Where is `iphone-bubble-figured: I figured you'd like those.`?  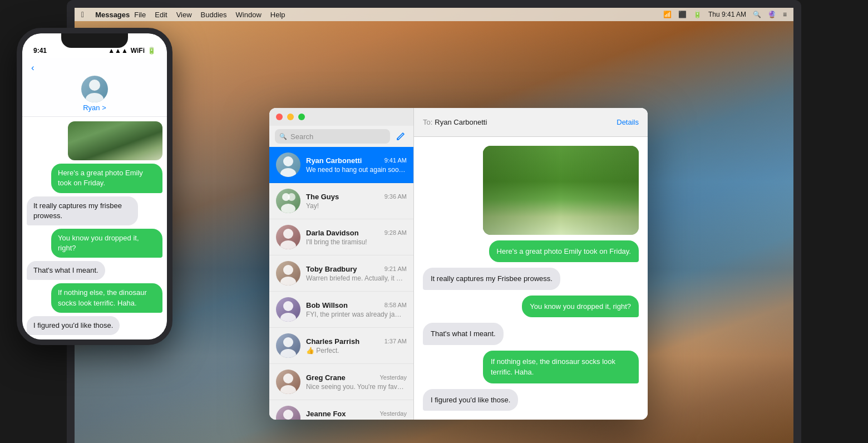 iphone-bubble-figured: I figured you'd like those. is located at coordinates (73, 326).